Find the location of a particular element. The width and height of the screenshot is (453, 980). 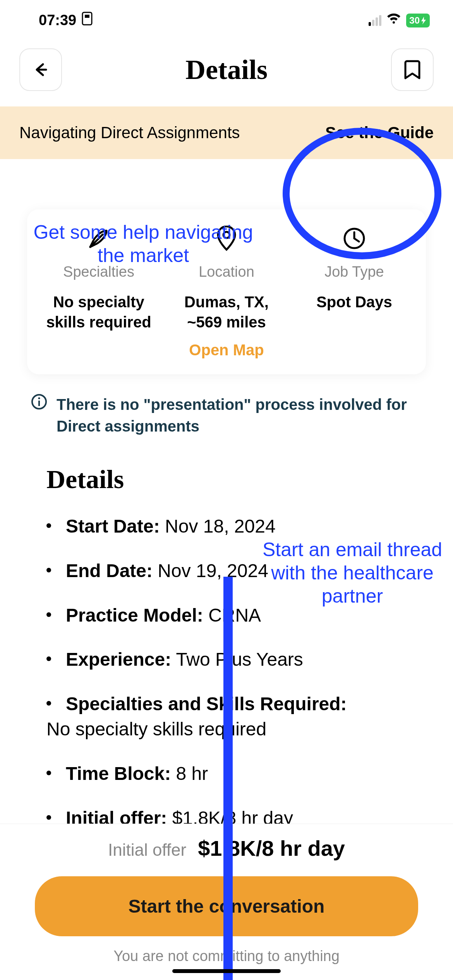

time-block-value: 8 hr is located at coordinates (192, 773).